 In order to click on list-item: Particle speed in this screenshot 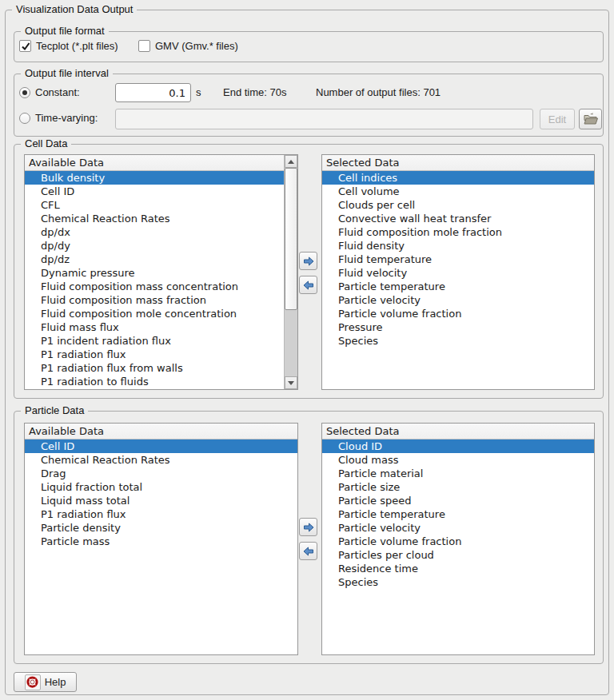, I will do `click(458, 500)`.